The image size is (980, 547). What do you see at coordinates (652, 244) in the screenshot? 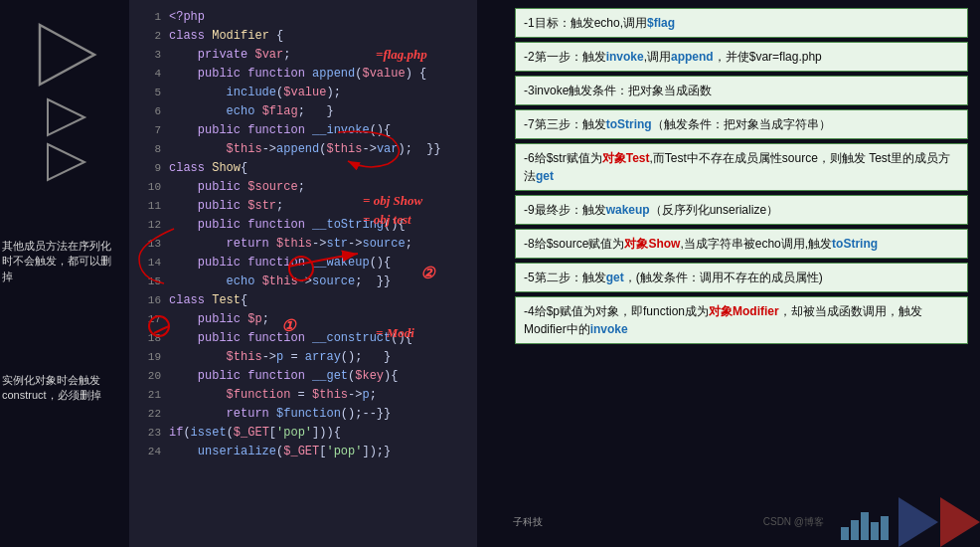
I see `note-8-objshow: 对象Show` at bounding box center [652, 244].